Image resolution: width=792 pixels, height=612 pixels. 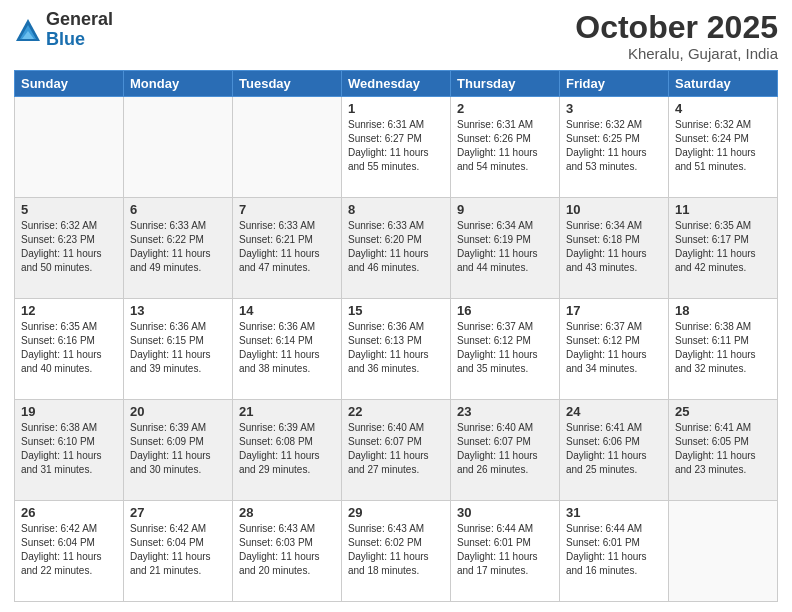 I want to click on table-row: 13Sunrise: 6:36 AM Sunset: 6:15 PM Dayli…, so click(x=178, y=350).